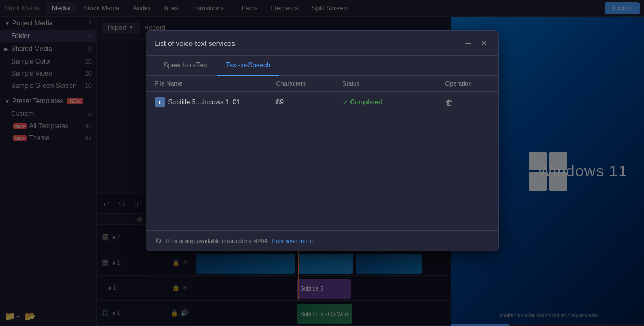  I want to click on modal-header: List of voice-text services ─ ✕, so click(322, 43).